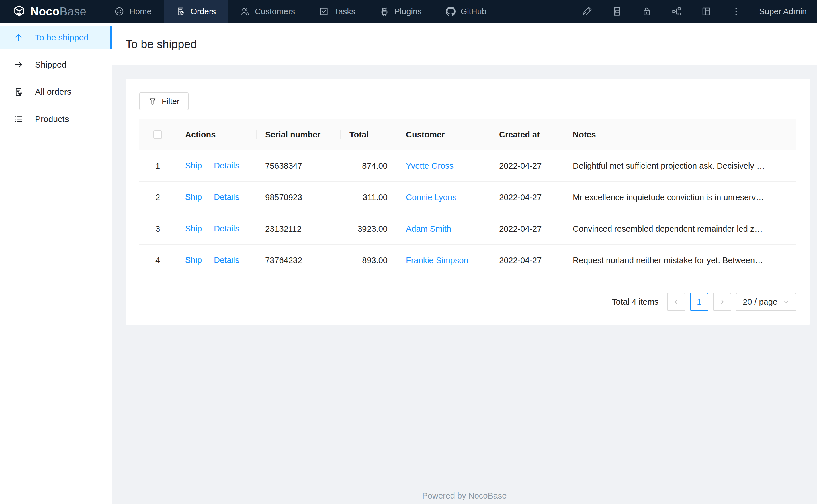 The image size is (817, 504). Describe the element at coordinates (466, 11) in the screenshot. I see `nav-item-github: GitHub` at that location.